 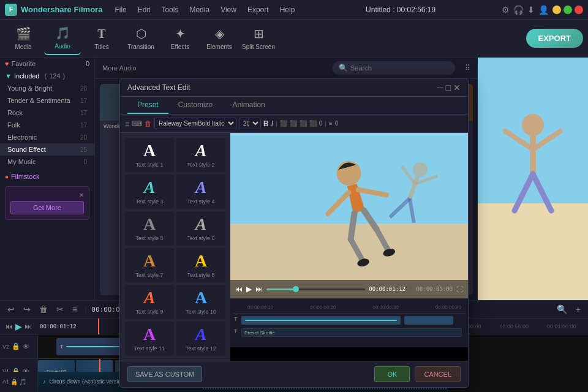 I want to click on delete-text-icon: 🗑, so click(x=148, y=124).